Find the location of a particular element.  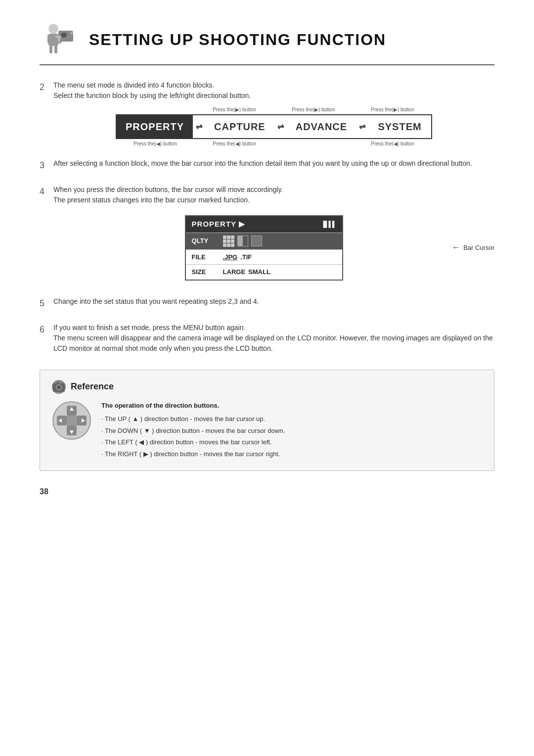

arrow-2: ⇌ is located at coordinates (281, 127).